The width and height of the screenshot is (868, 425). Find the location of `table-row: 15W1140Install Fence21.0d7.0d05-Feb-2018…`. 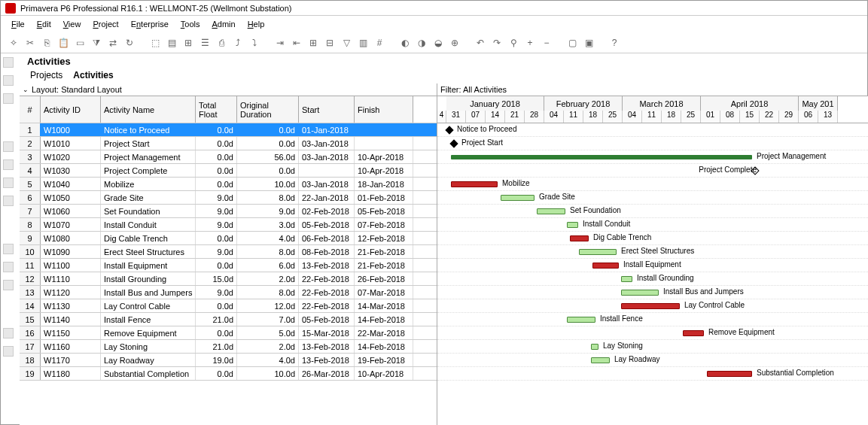

table-row: 15W1140Install Fence21.0d7.0d05-Feb-2018… is located at coordinates (228, 320).